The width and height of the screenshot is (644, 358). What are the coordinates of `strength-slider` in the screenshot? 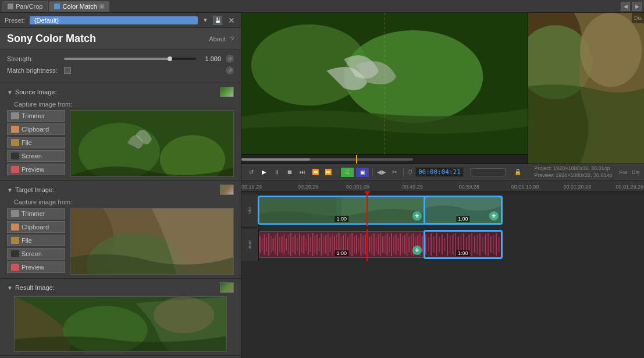 It's located at (130, 59).